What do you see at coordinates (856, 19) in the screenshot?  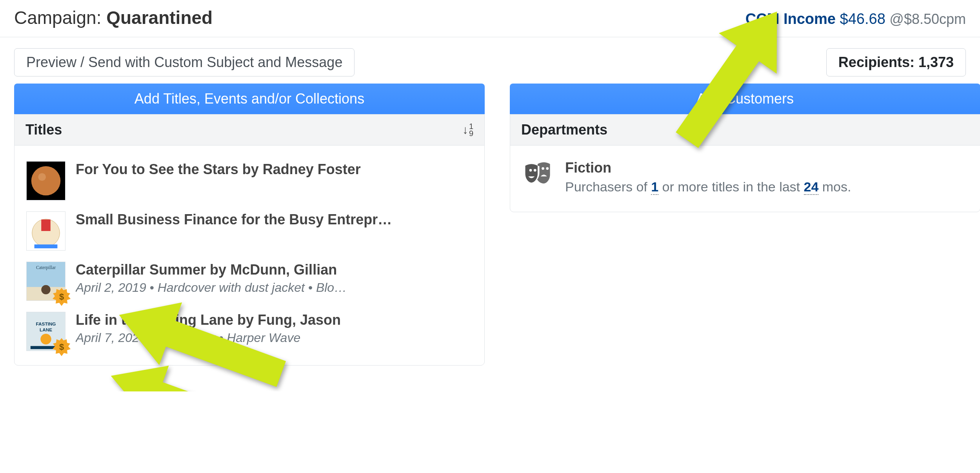 I see `income-summary: CCM Income $46.68 @$8.50cpm` at bounding box center [856, 19].